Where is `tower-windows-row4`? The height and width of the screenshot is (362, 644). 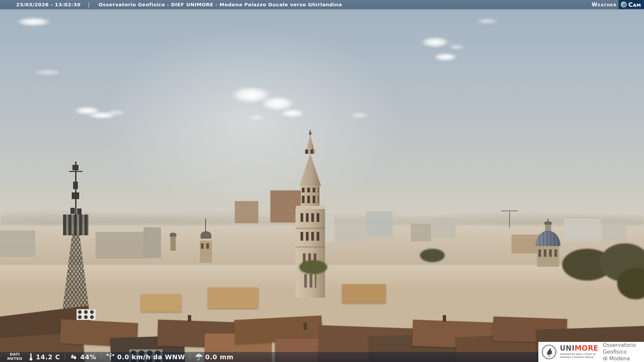
tower-windows-row4 is located at coordinates (310, 281).